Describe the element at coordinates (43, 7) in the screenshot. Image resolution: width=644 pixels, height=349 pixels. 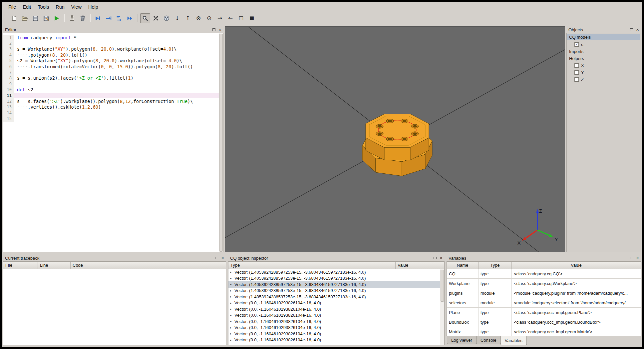
I see `menu-item-tools: Tools` at that location.